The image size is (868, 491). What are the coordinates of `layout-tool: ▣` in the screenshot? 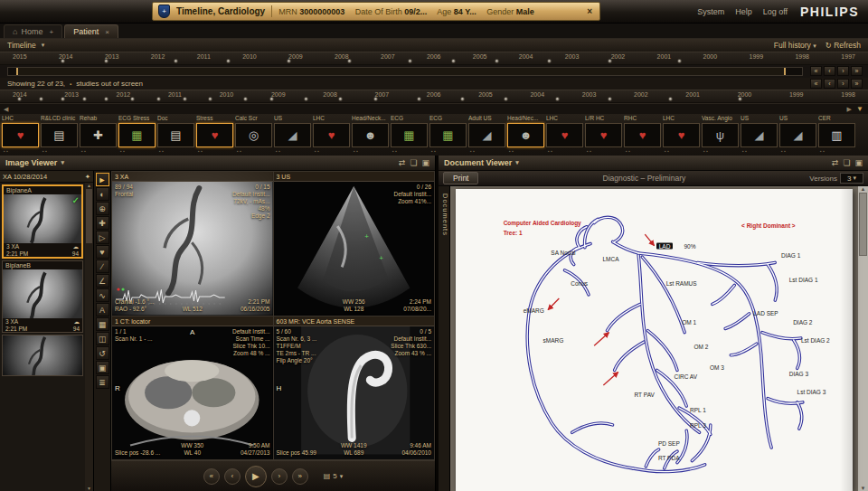 It's located at (103, 367).